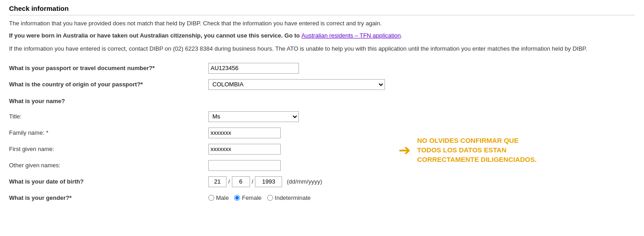 The height and width of the screenshot is (236, 644). What do you see at coordinates (106, 84) in the screenshot?
I see `country-label: What is the country of origin of your pa…` at bounding box center [106, 84].